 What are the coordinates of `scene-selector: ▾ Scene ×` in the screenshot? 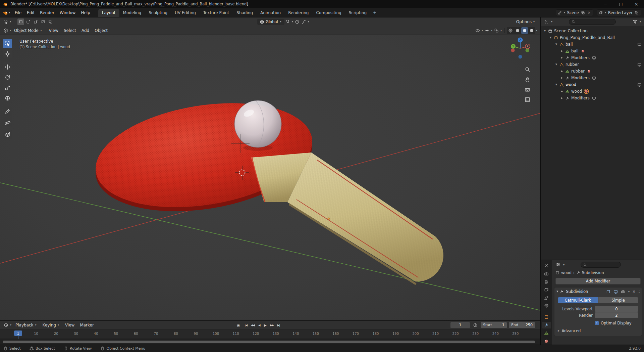 It's located at (575, 13).